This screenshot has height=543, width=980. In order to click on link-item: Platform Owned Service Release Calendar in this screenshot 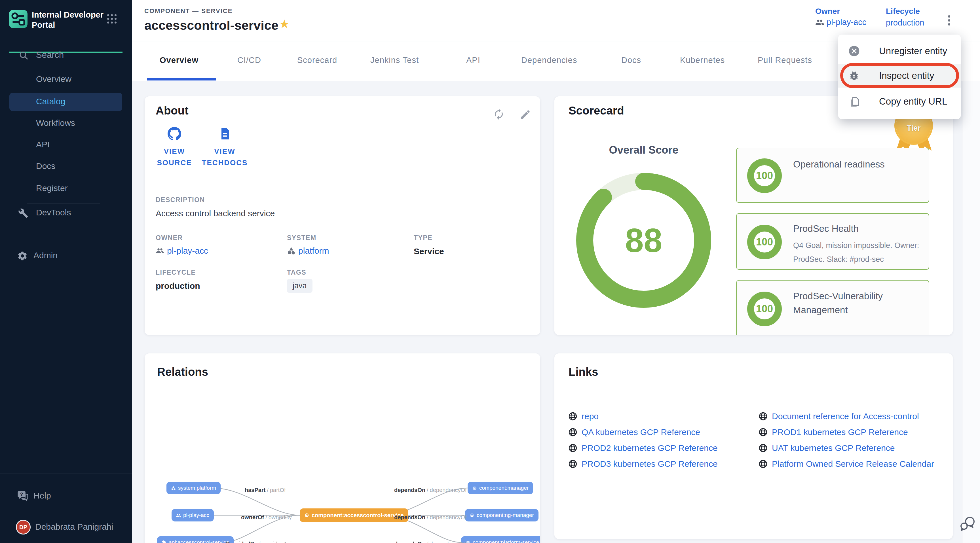, I will do `click(846, 464)`.